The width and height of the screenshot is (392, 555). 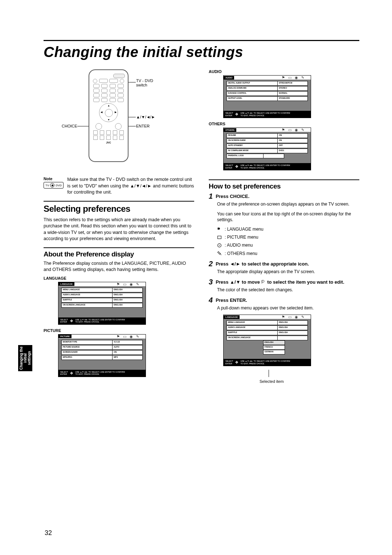 What do you see at coordinates (54, 179) in the screenshot?
I see `note-heading: Note` at bounding box center [54, 179].